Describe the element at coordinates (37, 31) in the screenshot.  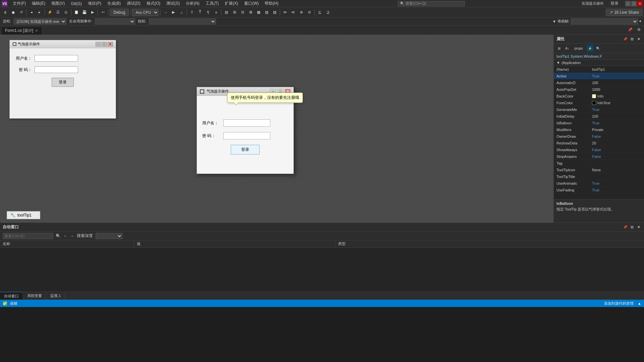
I see `tab-close-btn: ✕` at that location.